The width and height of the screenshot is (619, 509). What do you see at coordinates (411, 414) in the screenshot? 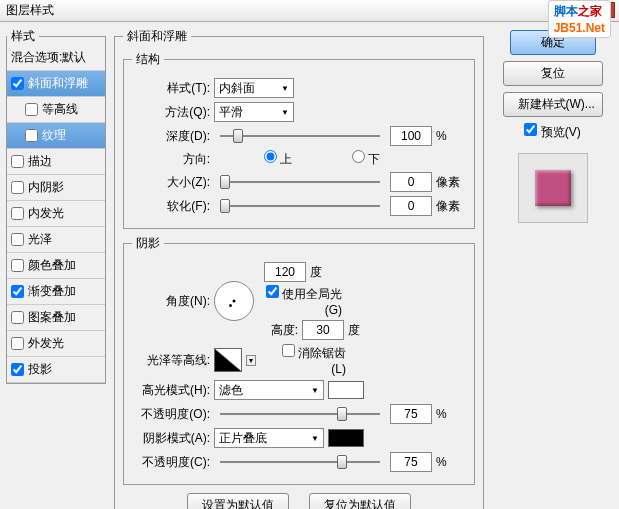
I see `highlight-opacity-input` at bounding box center [411, 414].